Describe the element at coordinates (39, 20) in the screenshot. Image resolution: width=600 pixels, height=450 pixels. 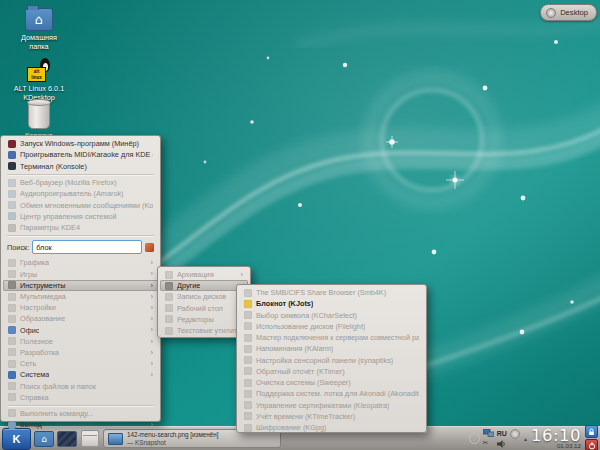
I see `home-folder-icon: ⌂` at that location.